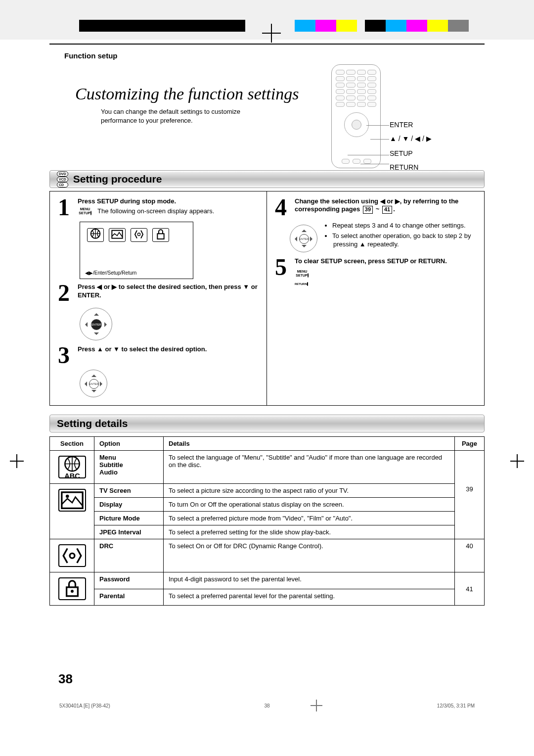 The image size is (534, 756). Describe the element at coordinates (17, 461) in the screenshot. I see `crop-mark-left` at that location.